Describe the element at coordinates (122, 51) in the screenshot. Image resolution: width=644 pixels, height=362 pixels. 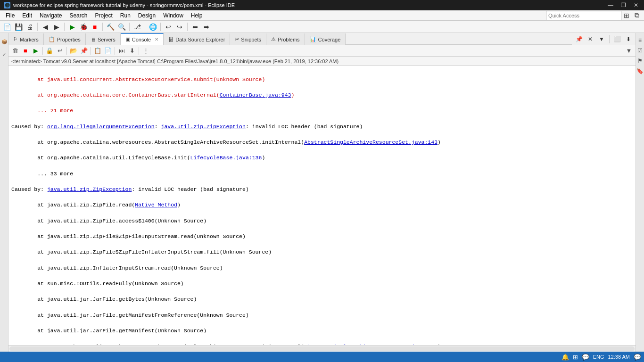
I see `step-over-button: ⏭` at that location.